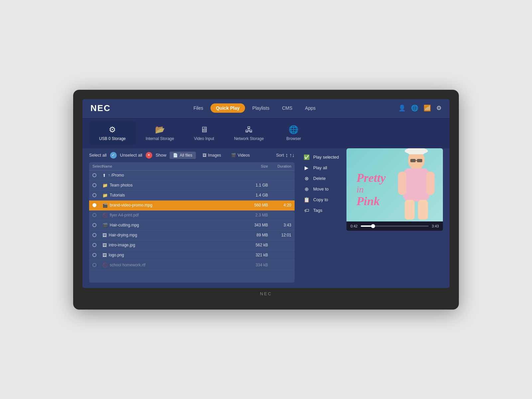  What do you see at coordinates (322, 157) in the screenshot?
I see `ctx-play-selected: ✅ Play selected` at bounding box center [322, 157].